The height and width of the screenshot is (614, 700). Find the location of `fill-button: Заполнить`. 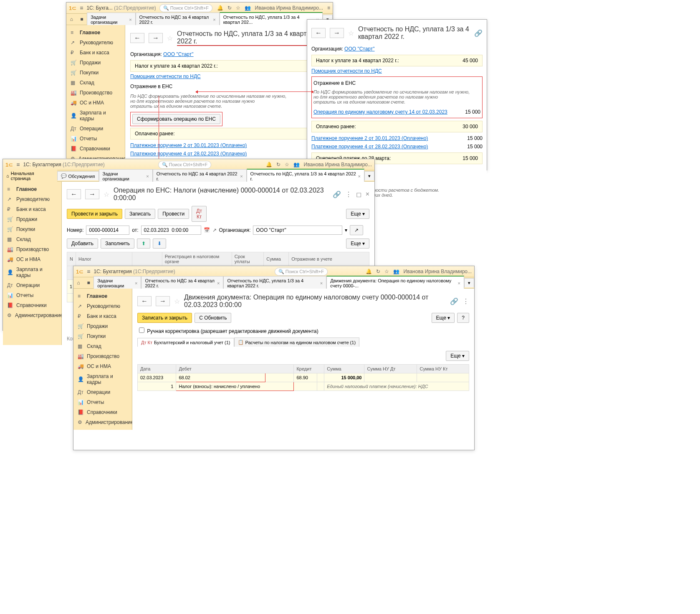

fill-button: Заполнить is located at coordinates (118, 244).